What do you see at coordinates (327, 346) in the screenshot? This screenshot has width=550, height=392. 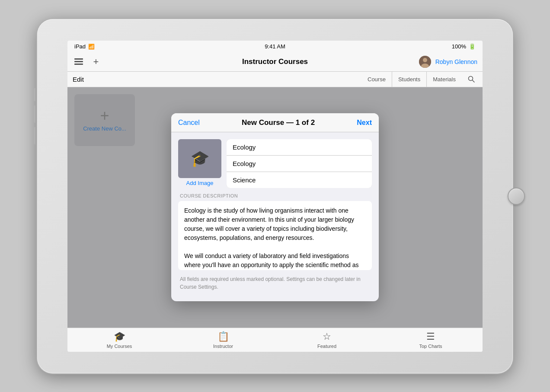 I see `featured-label: Featured` at bounding box center [327, 346].